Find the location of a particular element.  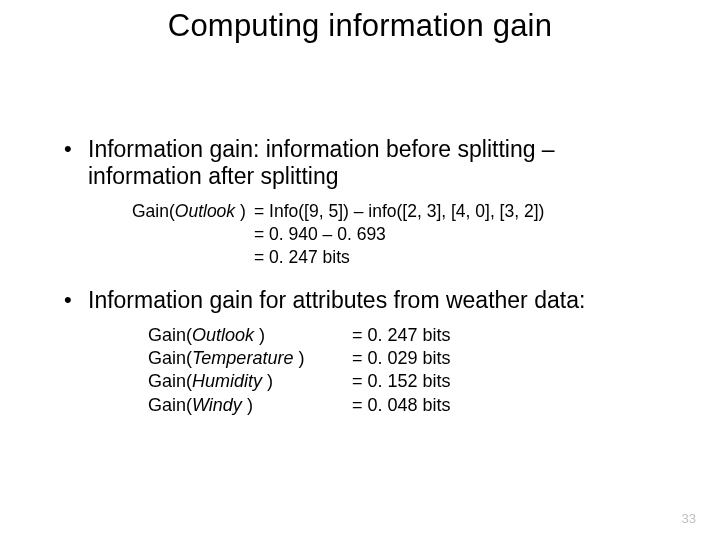

calc-lhs: Gain(Outlook ) is located at coordinates (193, 212).